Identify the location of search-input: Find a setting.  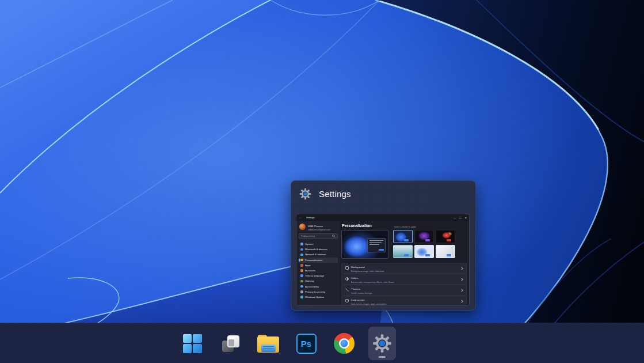
(318, 236).